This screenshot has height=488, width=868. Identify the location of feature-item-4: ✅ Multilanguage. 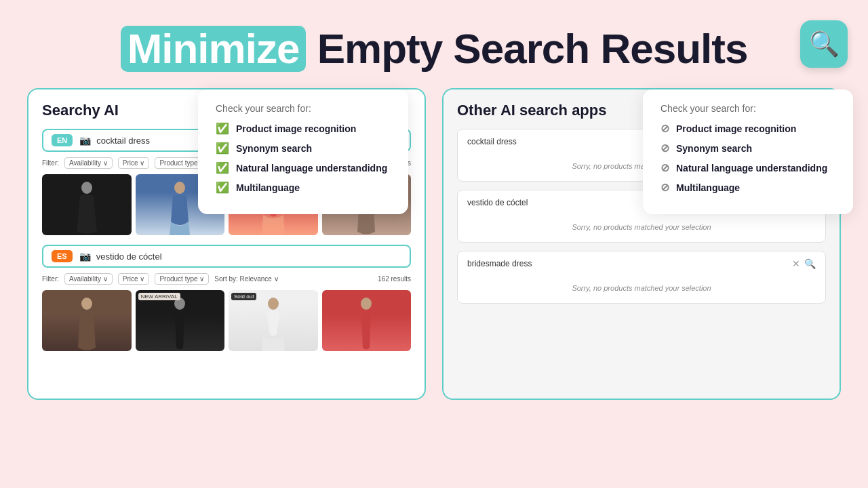
(303, 187).